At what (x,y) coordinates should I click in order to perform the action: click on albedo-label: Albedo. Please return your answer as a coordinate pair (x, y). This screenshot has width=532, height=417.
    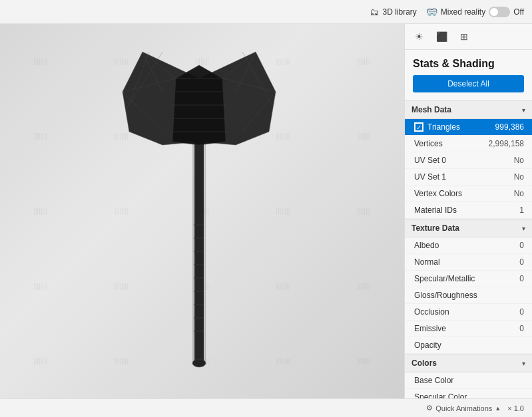
    Looking at the image, I should click on (426, 245).